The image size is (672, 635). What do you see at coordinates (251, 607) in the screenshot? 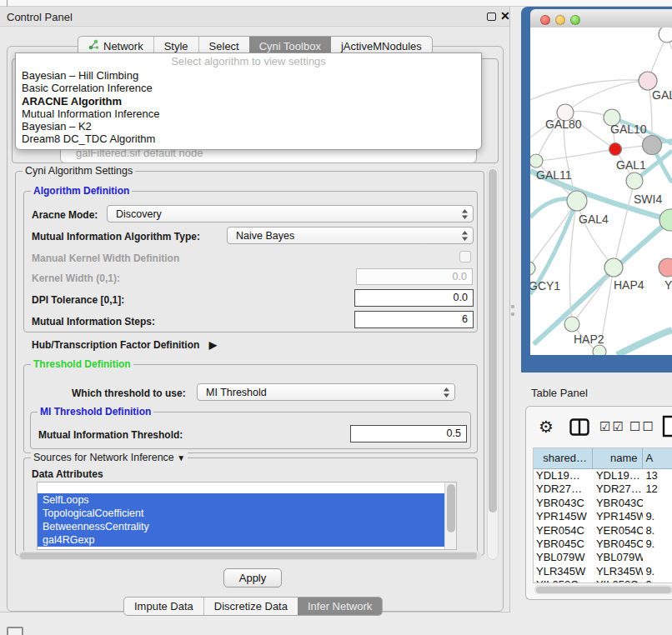
I see `tab-discretize-data: Discretize Data` at bounding box center [251, 607].